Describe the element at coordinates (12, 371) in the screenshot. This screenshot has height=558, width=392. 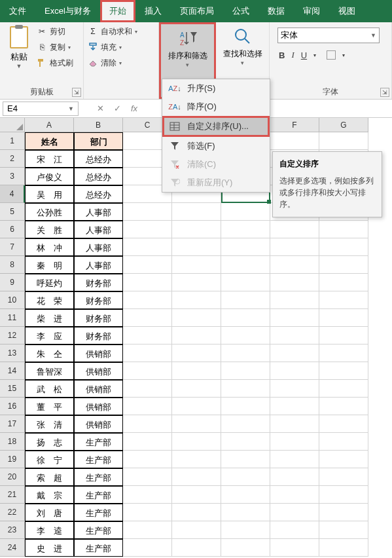
I see `row-header-14: 14` at that location.